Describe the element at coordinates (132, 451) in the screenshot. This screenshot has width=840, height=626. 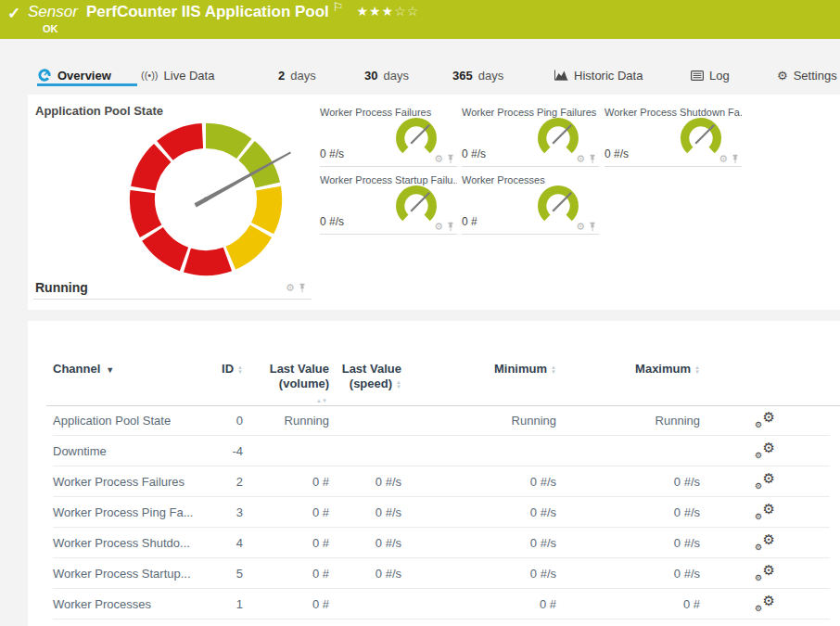
I see `channel-name: Downtime` at that location.